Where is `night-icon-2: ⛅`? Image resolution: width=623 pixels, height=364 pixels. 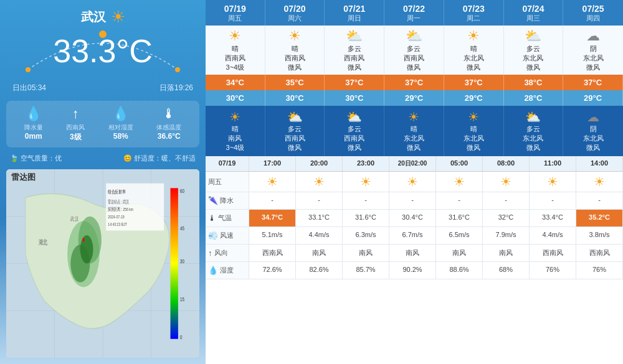 night-icon-2: ⛅ is located at coordinates (354, 117).